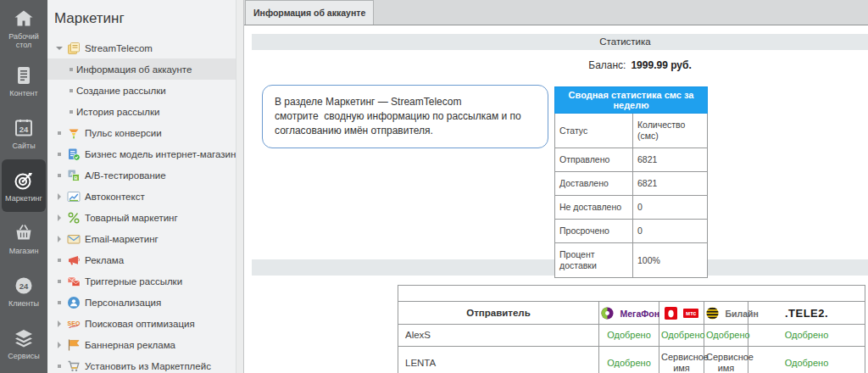 Image resolution: width=868 pixels, height=373 pixels. What do you see at coordinates (24, 343) in the screenshot?
I see `rail-item-services: Сервисы` at bounding box center [24, 343].